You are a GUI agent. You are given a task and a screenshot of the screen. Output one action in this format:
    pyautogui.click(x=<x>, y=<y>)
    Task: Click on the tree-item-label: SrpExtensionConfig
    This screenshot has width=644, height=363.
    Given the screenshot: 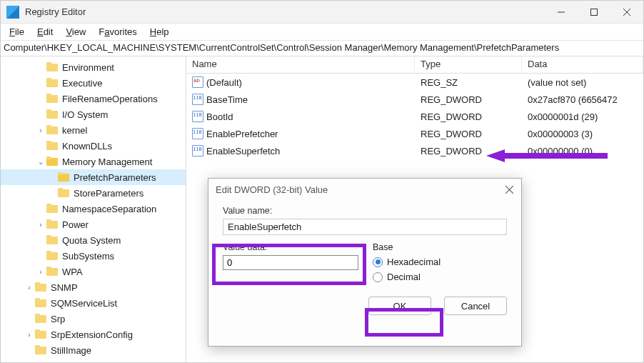 What is the action you would take?
    pyautogui.click(x=91, y=334)
    